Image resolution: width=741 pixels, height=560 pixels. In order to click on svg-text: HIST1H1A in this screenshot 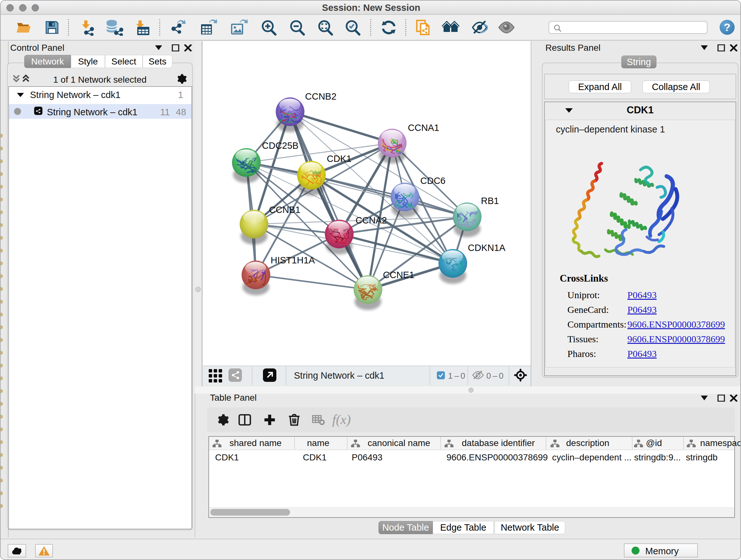, I will do `click(293, 260)`.